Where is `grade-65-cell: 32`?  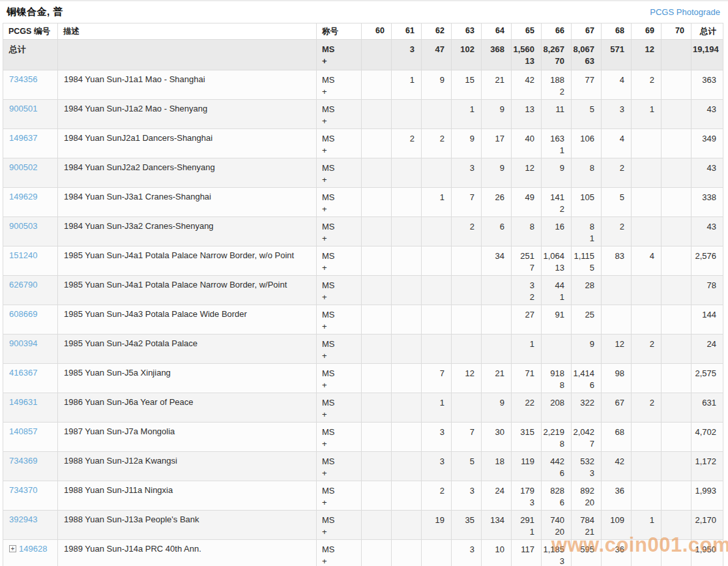
grade-65-cell: 32 is located at coordinates (527, 291).